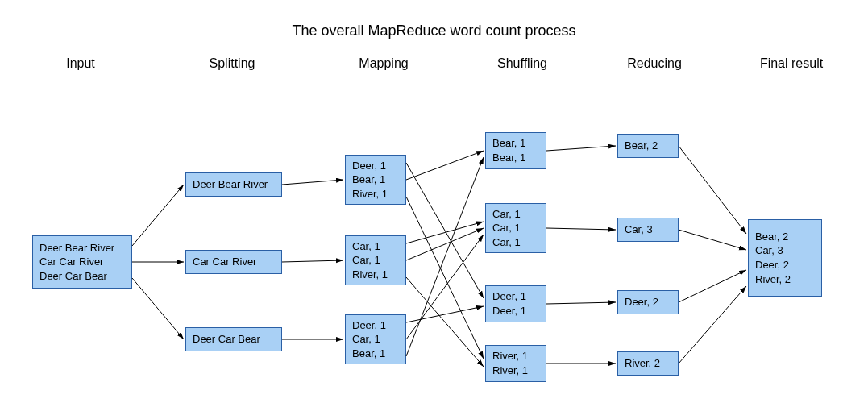 The image size is (868, 403). I want to click on diagram-title: The overall MapReduce word count process, so click(434, 31).